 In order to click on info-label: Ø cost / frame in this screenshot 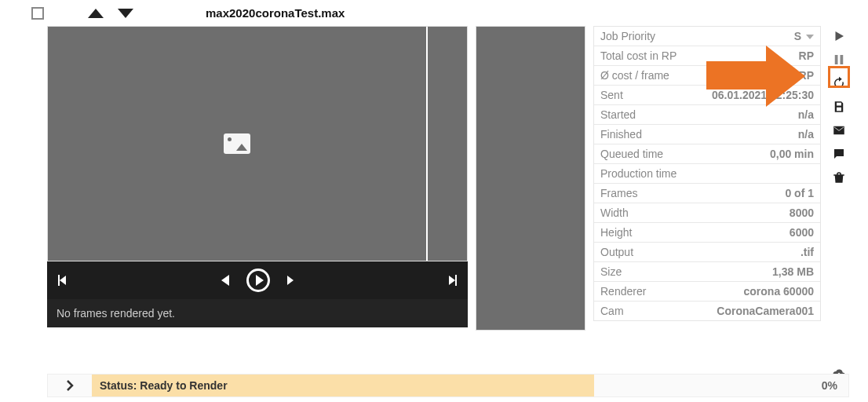, I will do `click(635, 75)`.